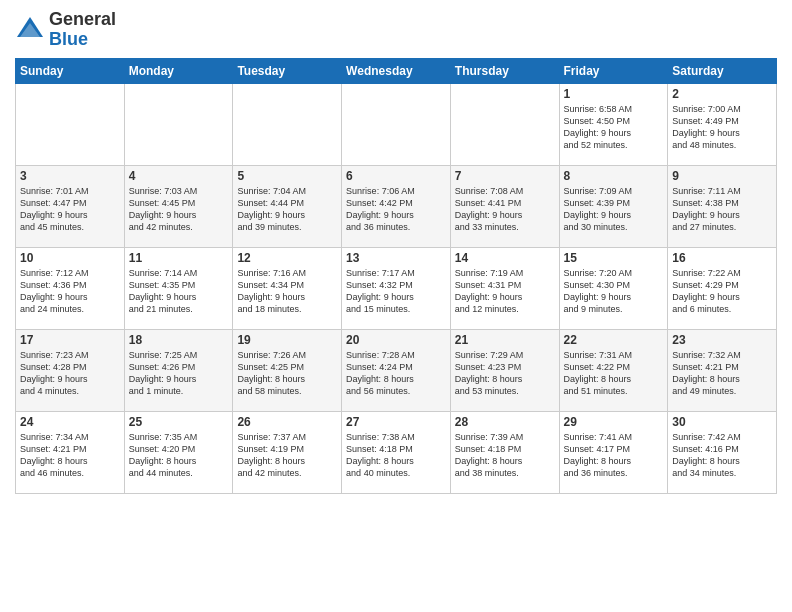  I want to click on day-number-18: 18, so click(179, 340).